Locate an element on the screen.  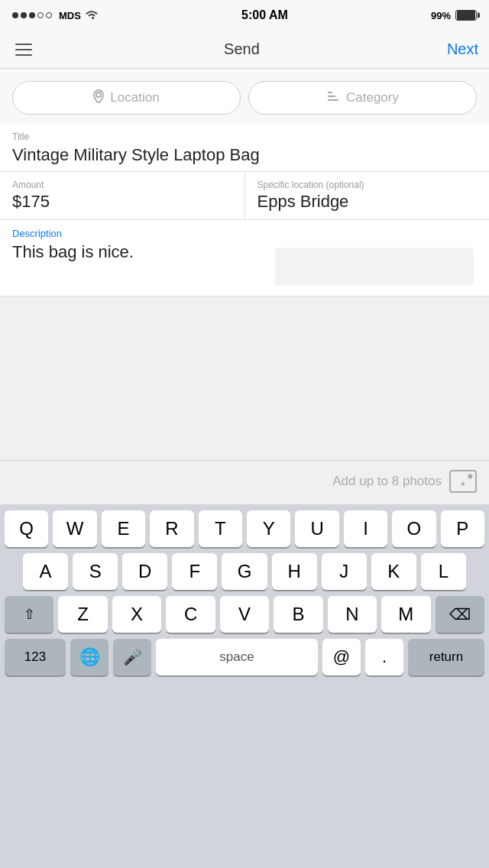
key-y: Y is located at coordinates (269, 529).